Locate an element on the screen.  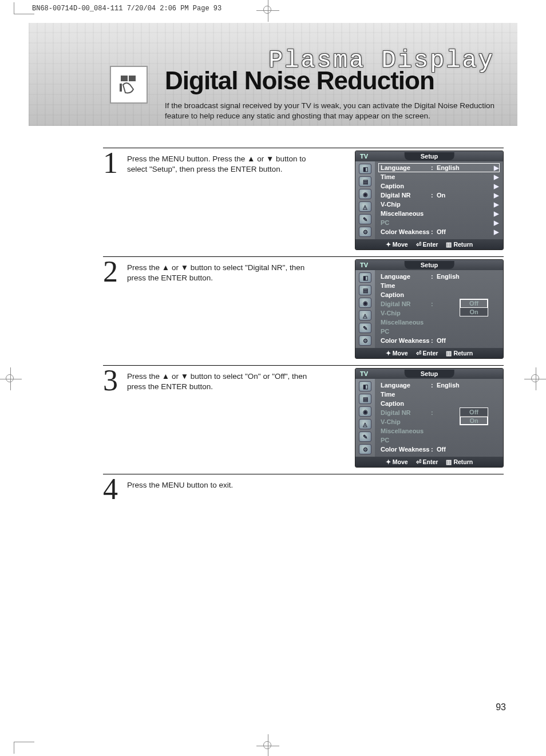
osd-row: Digital NR:On▶ is located at coordinates (439, 195).